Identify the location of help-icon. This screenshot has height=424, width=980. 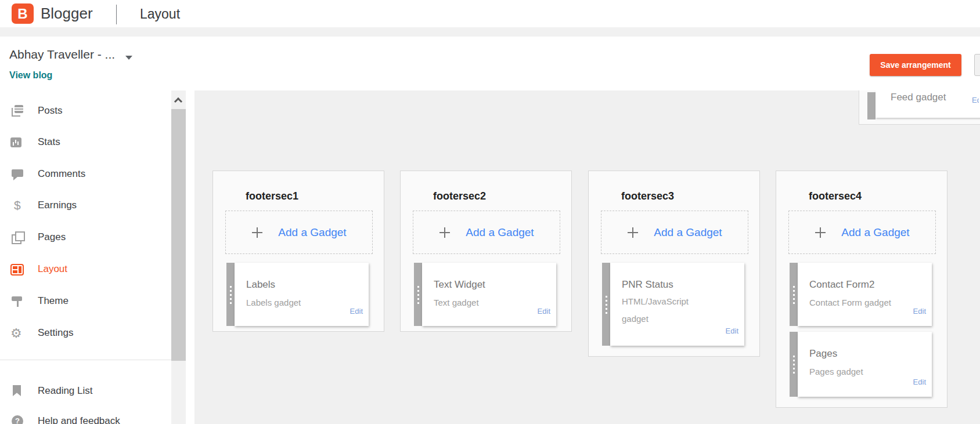
(18, 419).